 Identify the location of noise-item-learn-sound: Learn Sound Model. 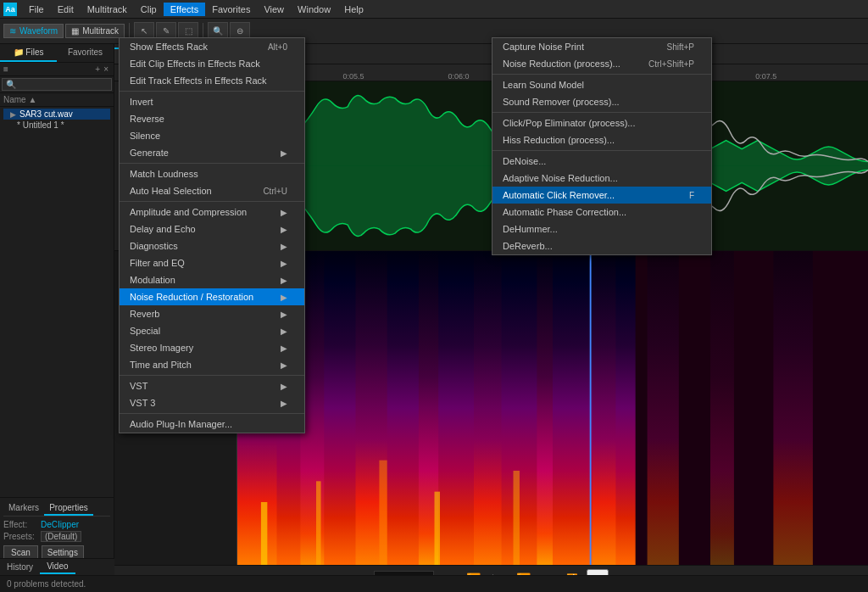
(602, 85).